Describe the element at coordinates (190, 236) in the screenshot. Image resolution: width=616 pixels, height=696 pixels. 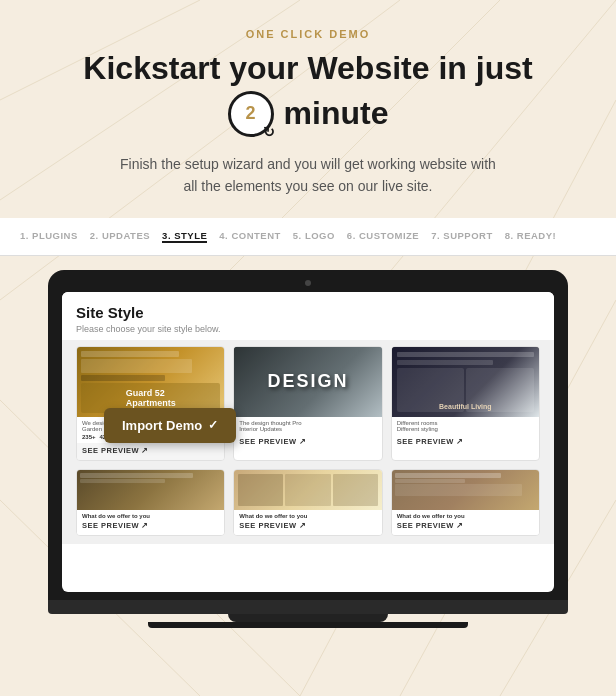
I see `step-style-label: STYLE` at that location.